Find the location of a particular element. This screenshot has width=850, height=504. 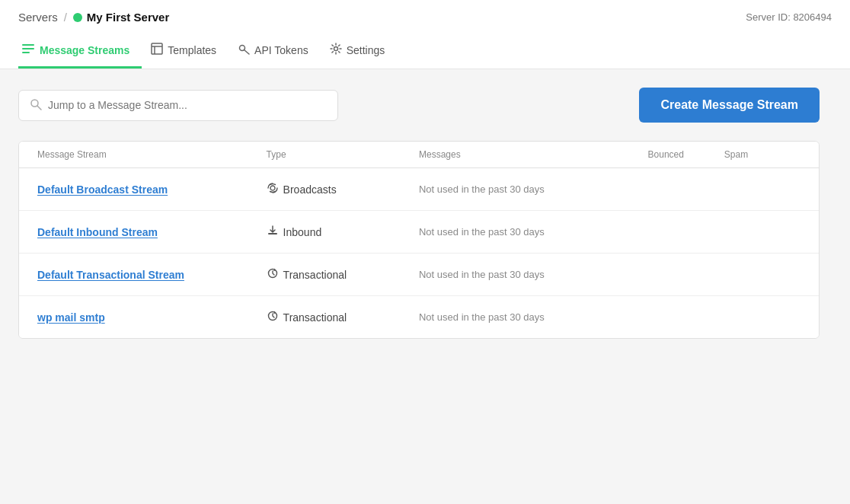

tab-message-streams: Message Streams is located at coordinates (80, 52).